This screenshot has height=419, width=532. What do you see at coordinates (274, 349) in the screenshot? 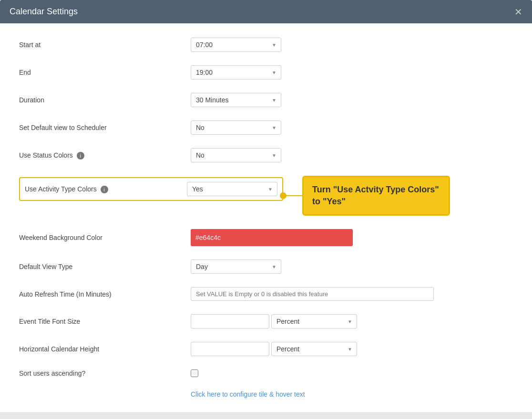
I see `horizontal-calendar-height-control: Percent Pixel Em` at bounding box center [274, 349].